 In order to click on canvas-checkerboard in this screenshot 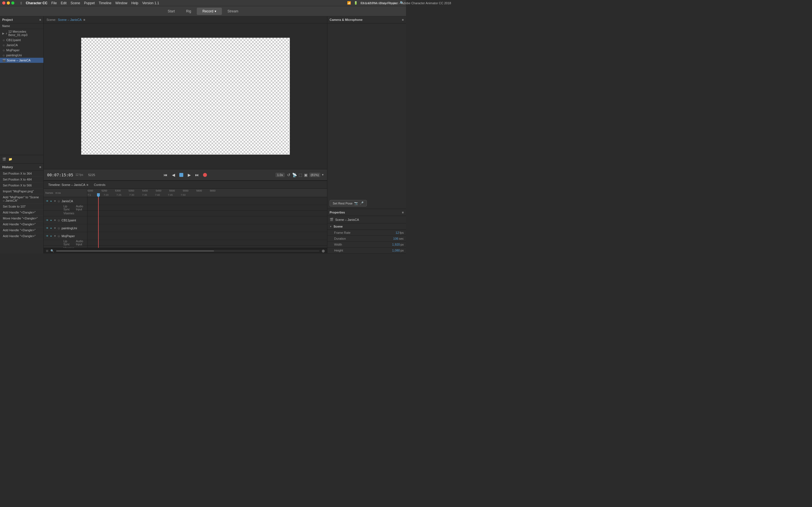, I will do `click(186, 96)`.